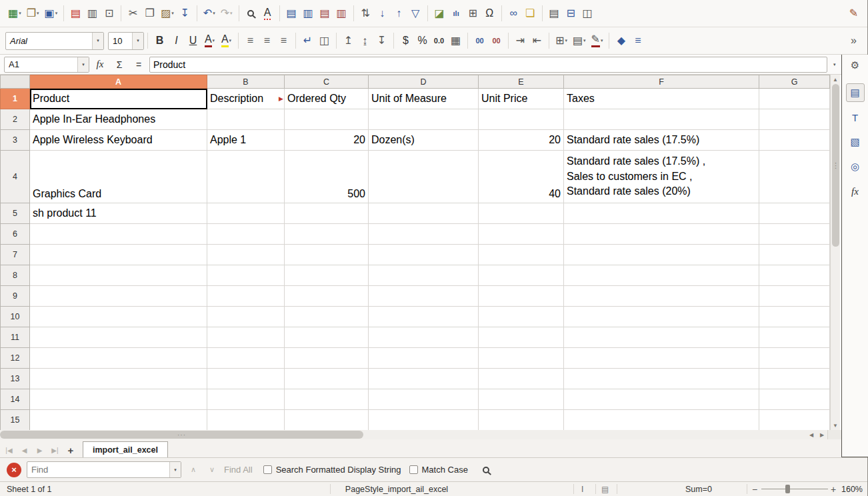  What do you see at coordinates (92, 13) in the screenshot?
I see `print-button: ▥` at bounding box center [92, 13].